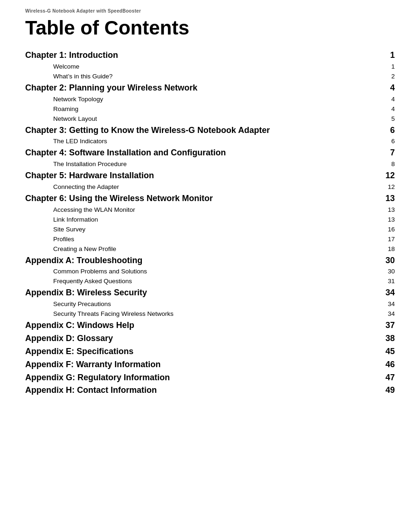 The image size is (420, 516). I want to click on toc-label: Appendix D: Glossary, so click(203, 339).